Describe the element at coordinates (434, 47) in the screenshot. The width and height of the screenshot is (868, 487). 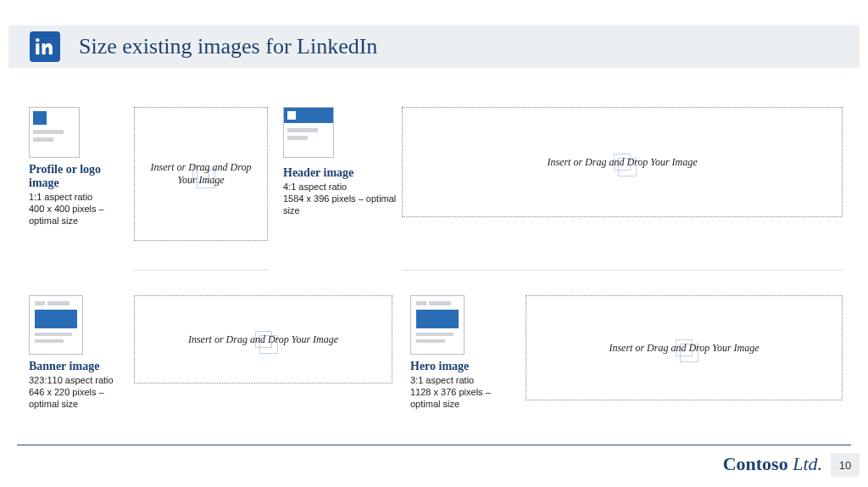
I see `title-bar: Size existing images for LinkedIn` at that location.